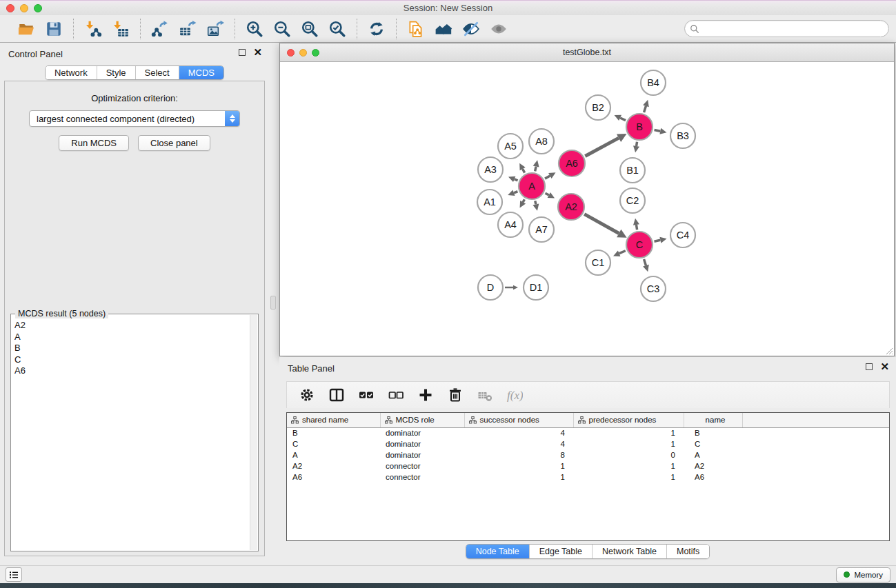  Describe the element at coordinates (215, 29) in the screenshot. I see `export-image-button` at that location.